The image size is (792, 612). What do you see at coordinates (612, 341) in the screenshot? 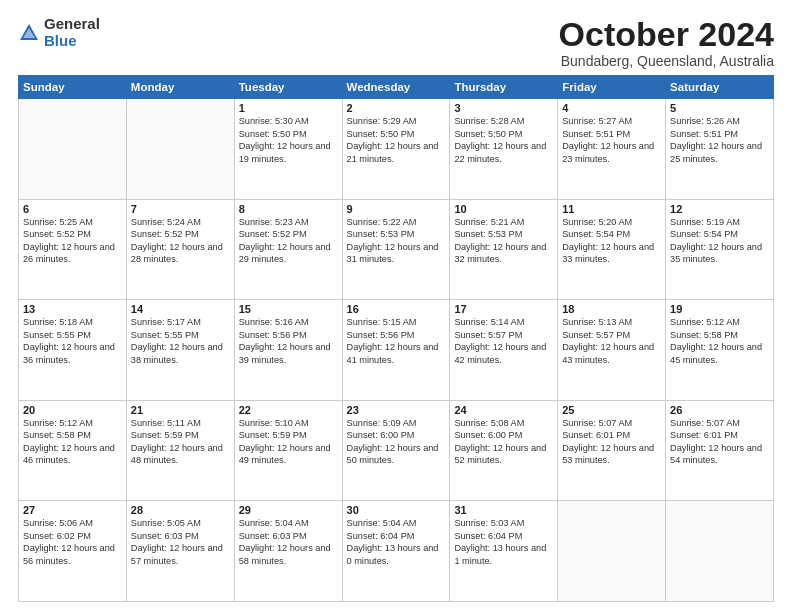
I see `day-info: Sunrise: 5:13 AMSunset: 5:57 PMDaylight:…` at bounding box center [612, 341].